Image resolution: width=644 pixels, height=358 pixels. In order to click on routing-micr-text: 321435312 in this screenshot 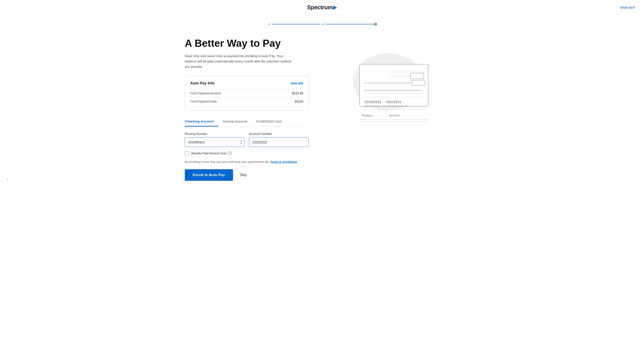, I will do `click(373, 102)`.